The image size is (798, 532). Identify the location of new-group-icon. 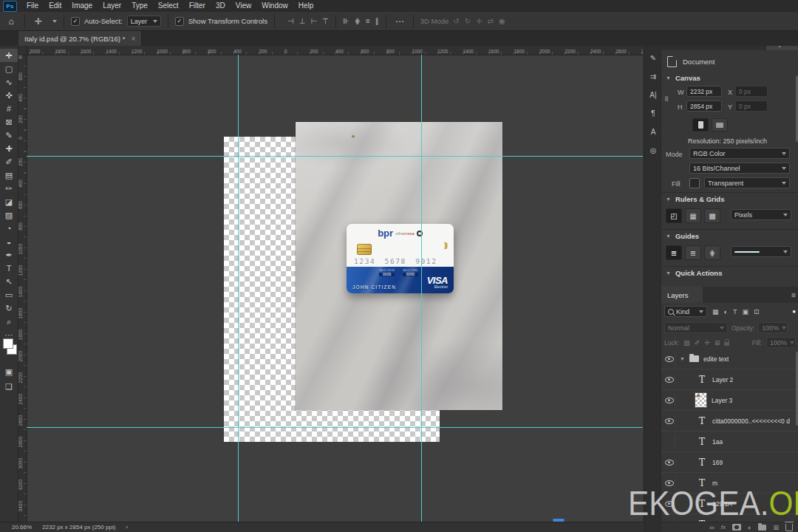
(763, 528).